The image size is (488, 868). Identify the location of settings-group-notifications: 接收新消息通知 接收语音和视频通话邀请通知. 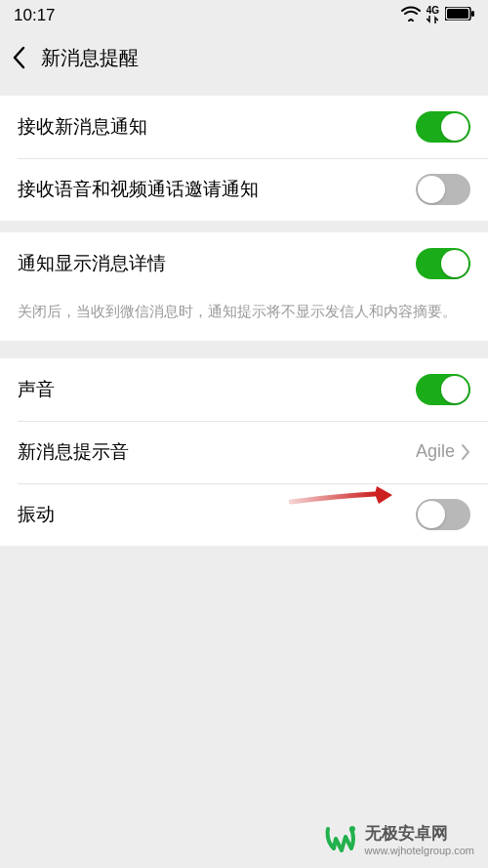
(244, 158).